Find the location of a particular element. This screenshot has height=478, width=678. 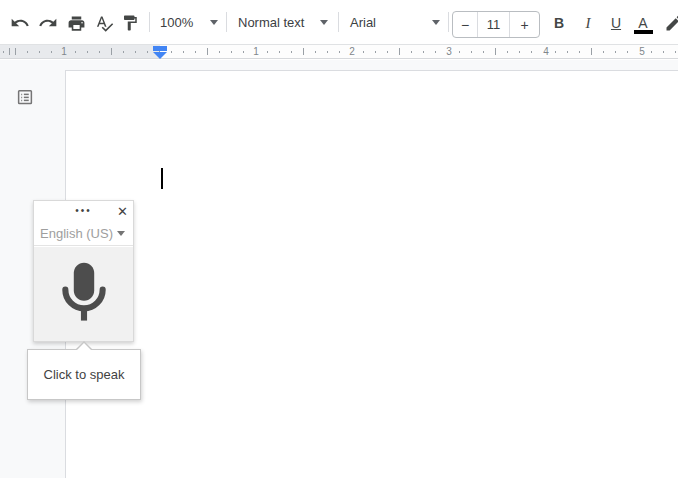

redo-icon is located at coordinates (48, 23).